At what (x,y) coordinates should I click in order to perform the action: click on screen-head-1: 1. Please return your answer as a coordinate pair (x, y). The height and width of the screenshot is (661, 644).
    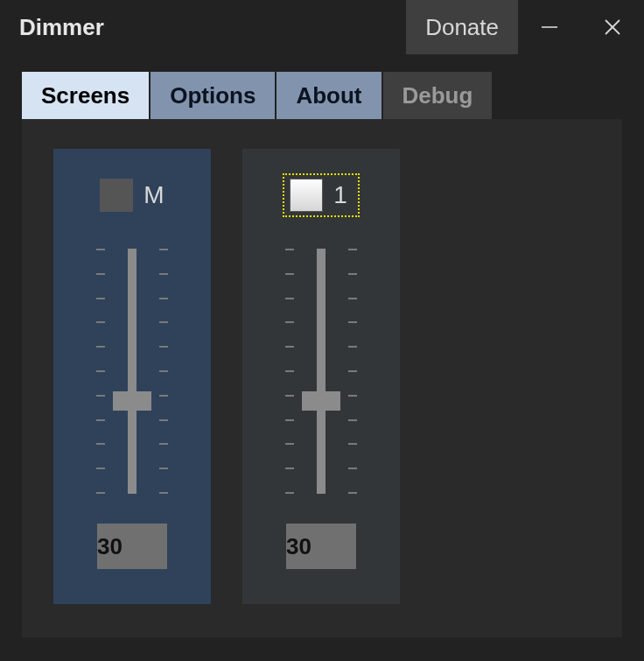
    Looking at the image, I should click on (321, 195).